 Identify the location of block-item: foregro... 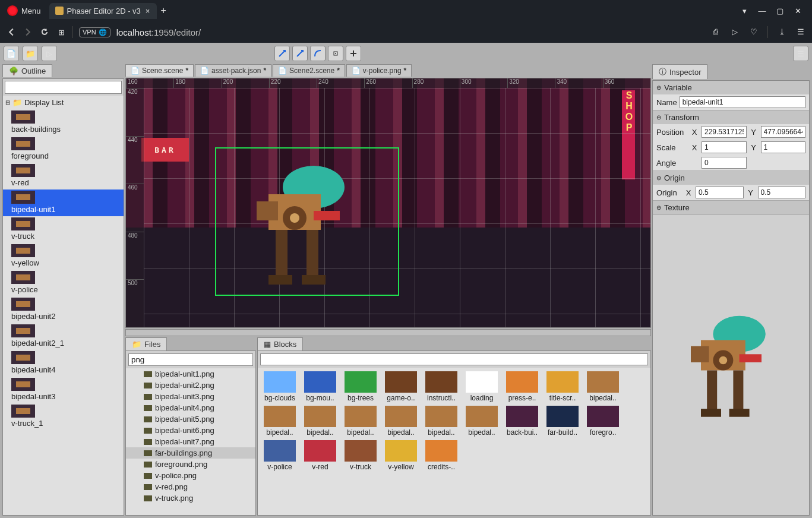
(603, 421).